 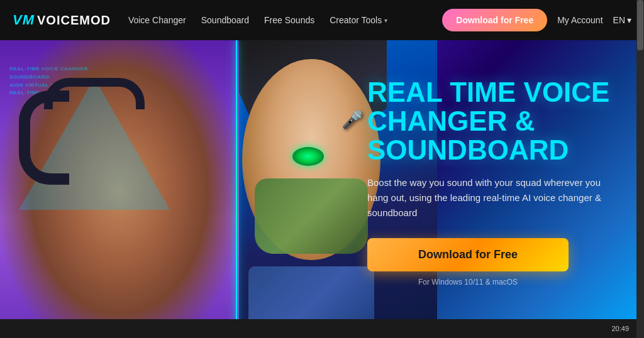 What do you see at coordinates (640, 169) in the screenshot?
I see `scrollbar` at bounding box center [640, 169].